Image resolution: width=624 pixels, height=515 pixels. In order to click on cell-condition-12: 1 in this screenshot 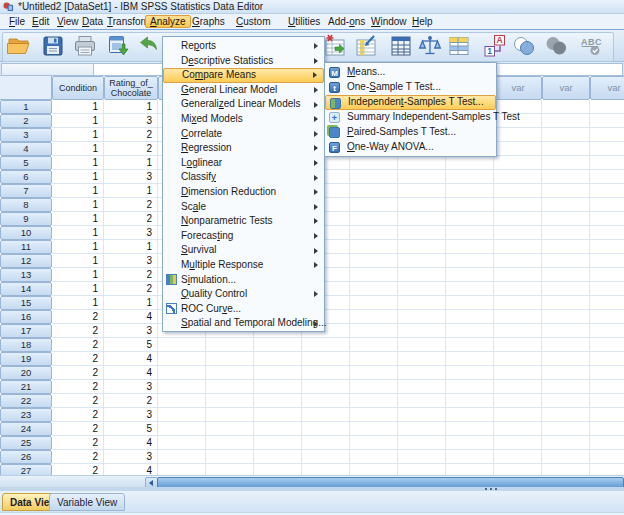, I will do `click(78, 261)`.